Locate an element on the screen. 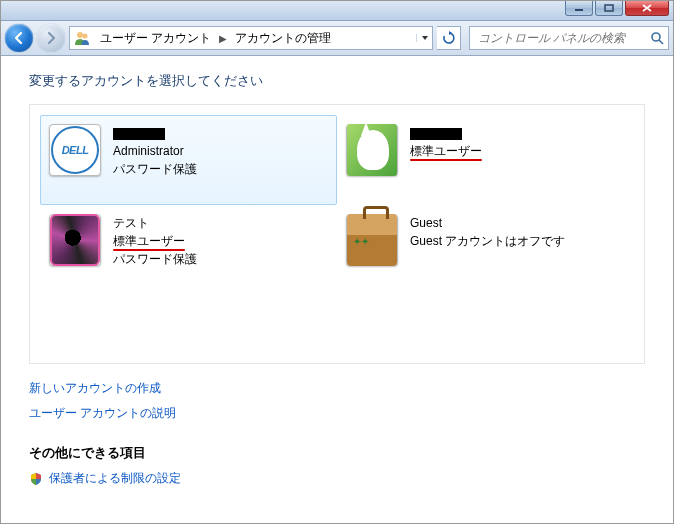  chevron-right-icon: ▶ is located at coordinates (223, 38).